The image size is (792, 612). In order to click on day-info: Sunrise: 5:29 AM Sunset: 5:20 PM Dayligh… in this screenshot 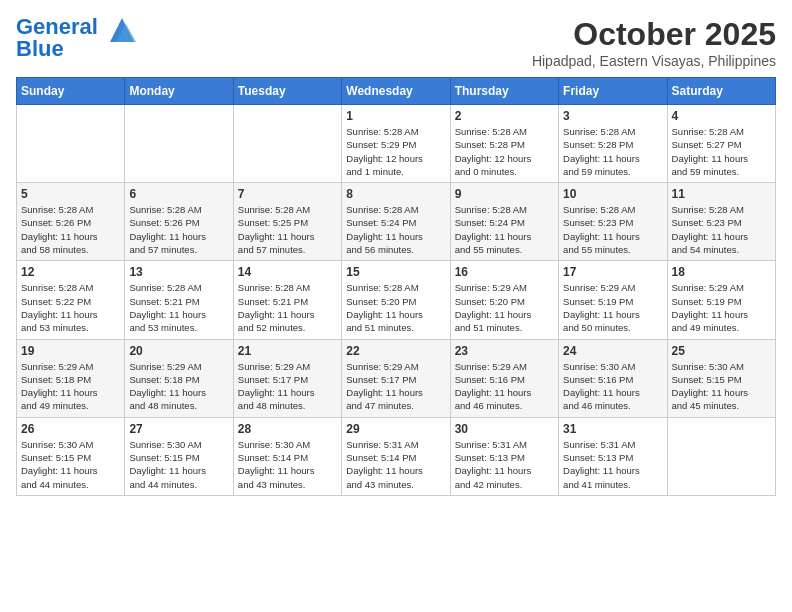, I will do `click(504, 308)`.